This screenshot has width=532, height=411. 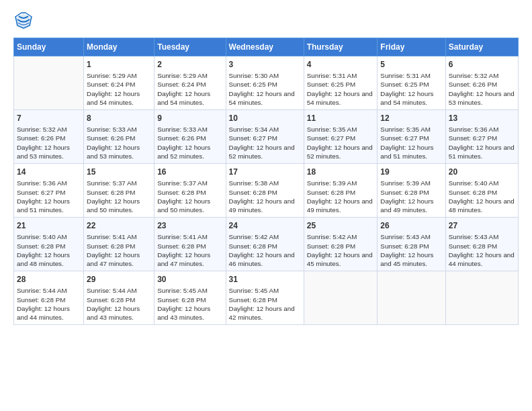 I want to click on day-number: 20, so click(x=482, y=172).